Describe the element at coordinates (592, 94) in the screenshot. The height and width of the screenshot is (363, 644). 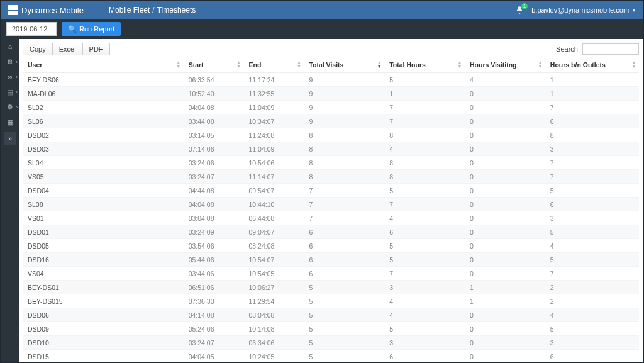
I see `cell-hours_bn: 1` at that location.